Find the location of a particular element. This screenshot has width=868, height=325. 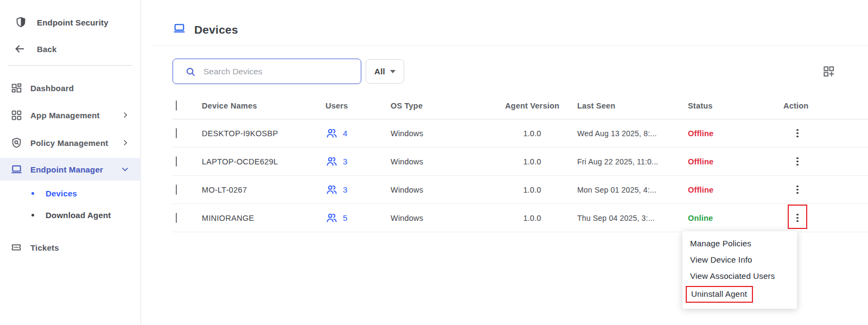

arrow-left-icon is located at coordinates (20, 49).